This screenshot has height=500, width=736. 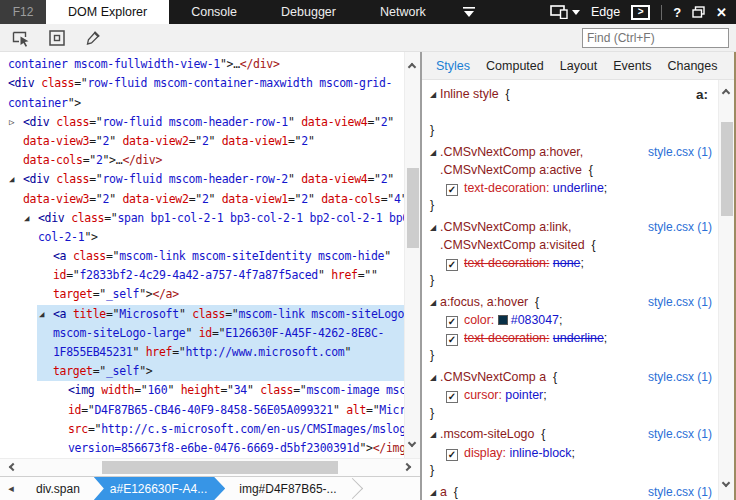 What do you see at coordinates (202, 448) in the screenshot?
I see `dom-tree-node: version=856673f8-e6be-0476-6669-d5bf2300…` at bounding box center [202, 448].